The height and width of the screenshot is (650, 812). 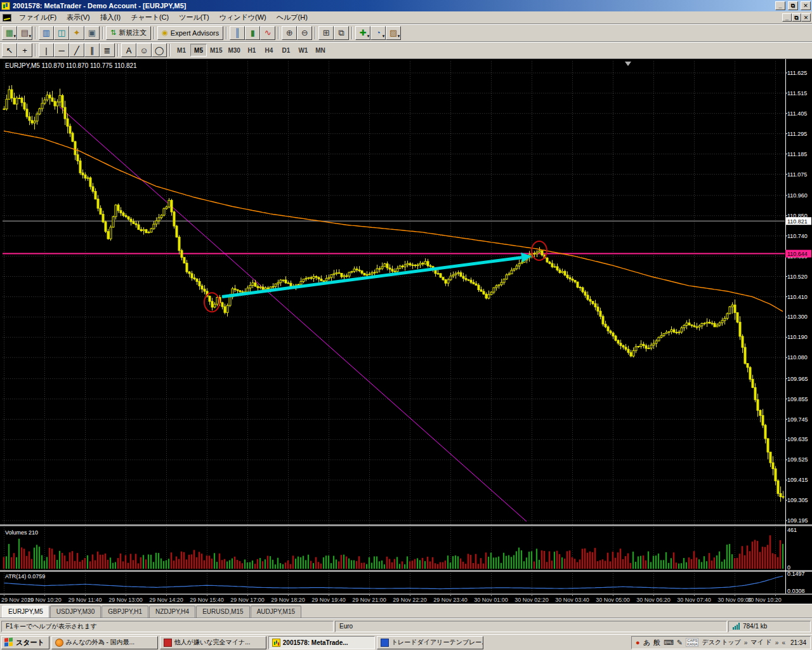 I want to click on mdi-restore-button: ⧉, so click(x=797, y=18).